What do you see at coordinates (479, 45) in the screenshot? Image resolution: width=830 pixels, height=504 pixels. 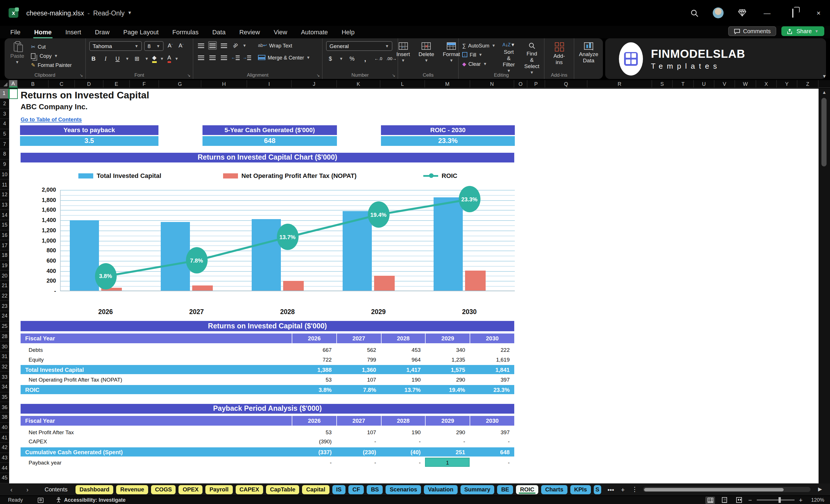 I see `autosum-button: ∑AutoSum▼` at bounding box center [479, 45].